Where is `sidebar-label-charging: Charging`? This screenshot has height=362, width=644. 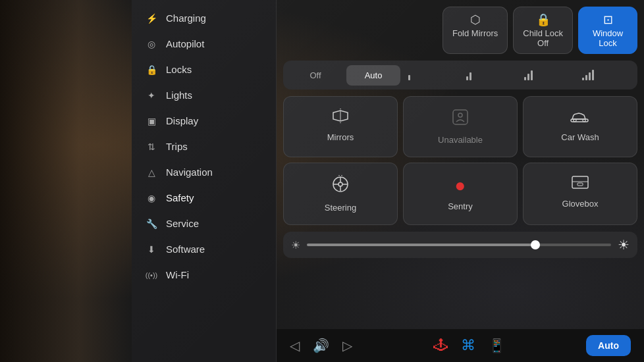
sidebar-label-charging: Charging is located at coordinates (186, 18).